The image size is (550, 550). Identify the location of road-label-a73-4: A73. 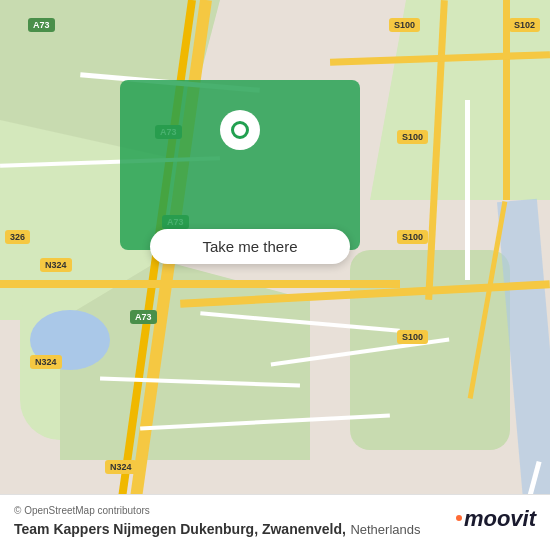
(144, 317).